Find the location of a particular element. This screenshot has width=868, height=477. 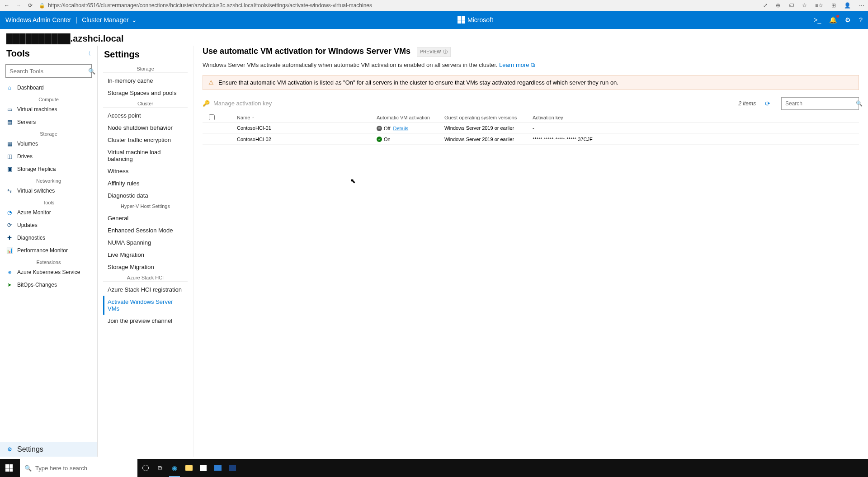

tools-group-extensions: Extensions is located at coordinates (49, 261).